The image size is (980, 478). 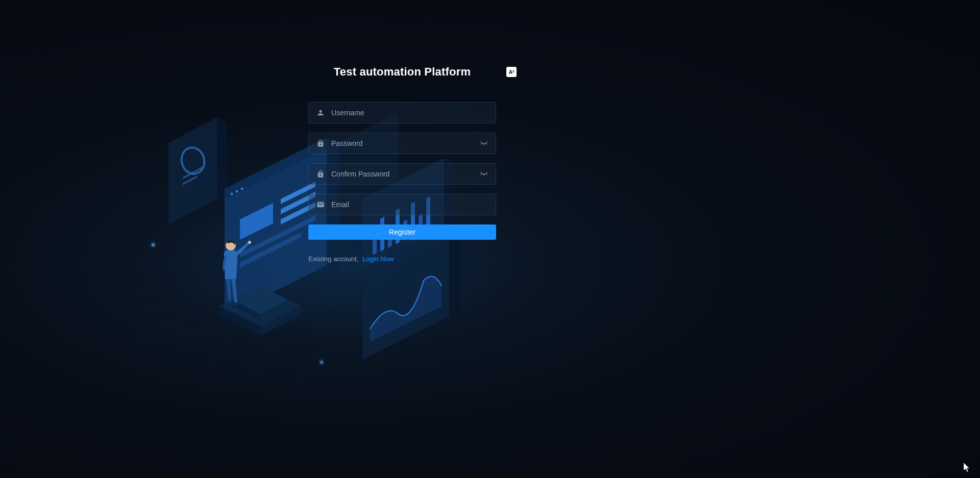 I want to click on mouse-cursor-icon, so click(x=967, y=468).